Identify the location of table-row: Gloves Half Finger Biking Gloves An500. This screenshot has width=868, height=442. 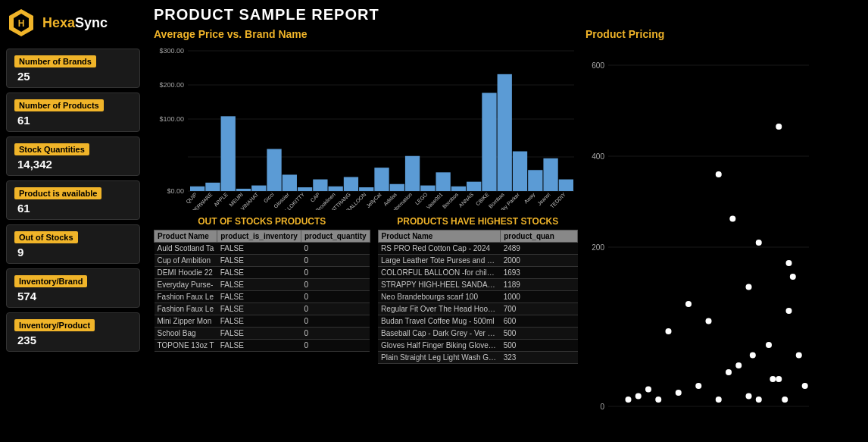
(477, 346).